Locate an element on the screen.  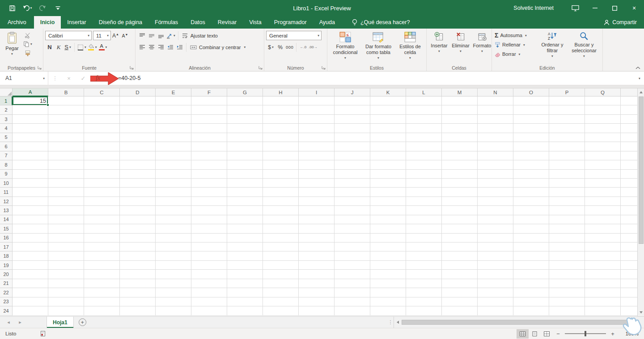
cell-C21 is located at coordinates (102, 284).